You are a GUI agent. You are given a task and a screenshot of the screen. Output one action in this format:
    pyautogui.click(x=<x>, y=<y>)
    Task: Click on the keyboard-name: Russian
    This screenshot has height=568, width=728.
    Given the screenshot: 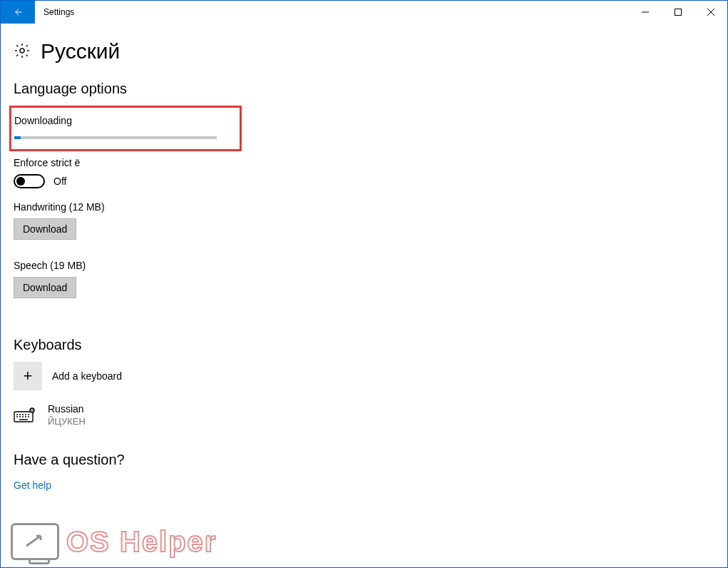 What is the action you would take?
    pyautogui.click(x=67, y=410)
    